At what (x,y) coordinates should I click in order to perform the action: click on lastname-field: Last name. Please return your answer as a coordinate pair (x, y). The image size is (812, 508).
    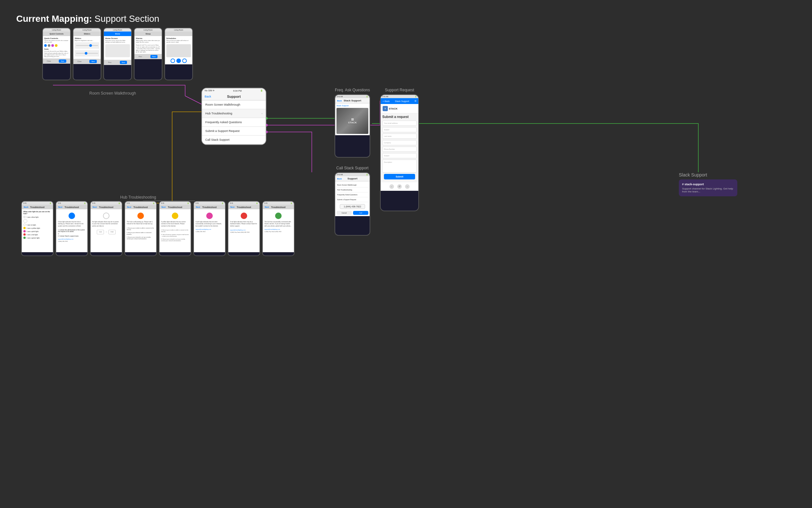
    Looking at the image, I should click on (399, 136).